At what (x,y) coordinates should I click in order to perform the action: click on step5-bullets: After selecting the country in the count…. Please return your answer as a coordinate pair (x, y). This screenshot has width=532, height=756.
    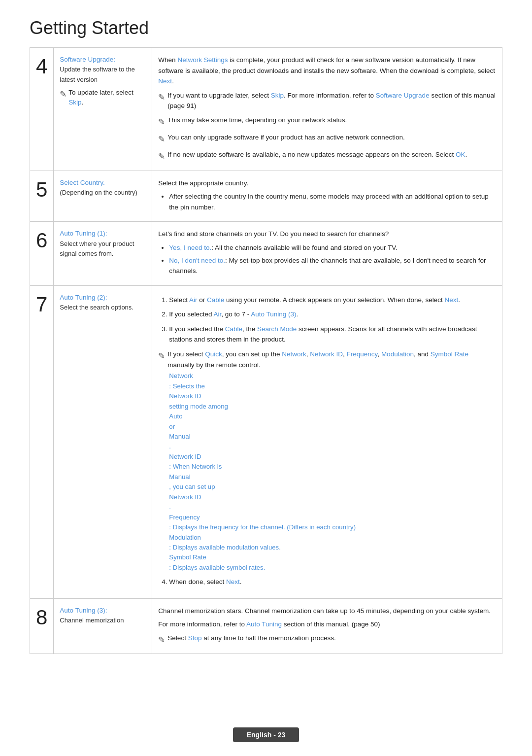
    Looking at the image, I should click on (332, 202).